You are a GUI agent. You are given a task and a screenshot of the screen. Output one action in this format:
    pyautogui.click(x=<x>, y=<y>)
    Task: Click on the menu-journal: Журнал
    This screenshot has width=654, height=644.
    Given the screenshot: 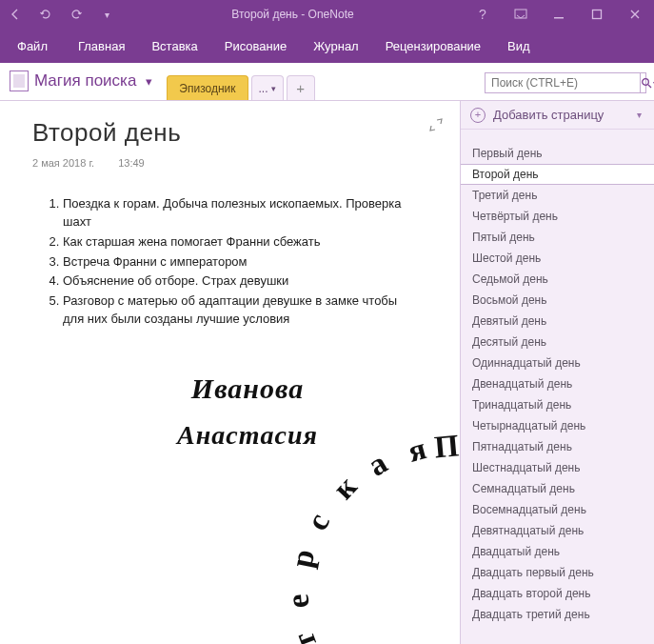 What is the action you would take?
    pyautogui.click(x=335, y=46)
    